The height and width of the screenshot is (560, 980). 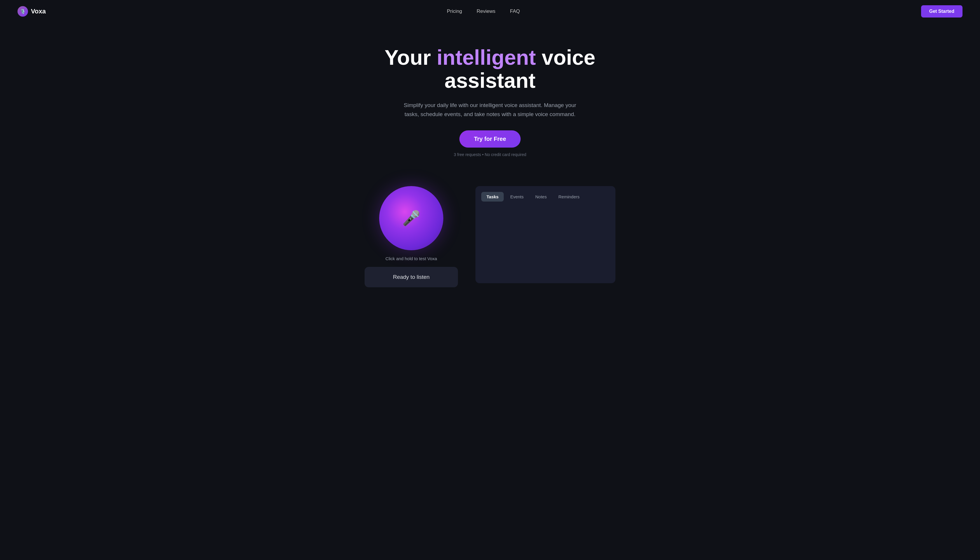 What do you see at coordinates (486, 12) in the screenshot?
I see `nav-link-reviews: Reviews` at bounding box center [486, 12].